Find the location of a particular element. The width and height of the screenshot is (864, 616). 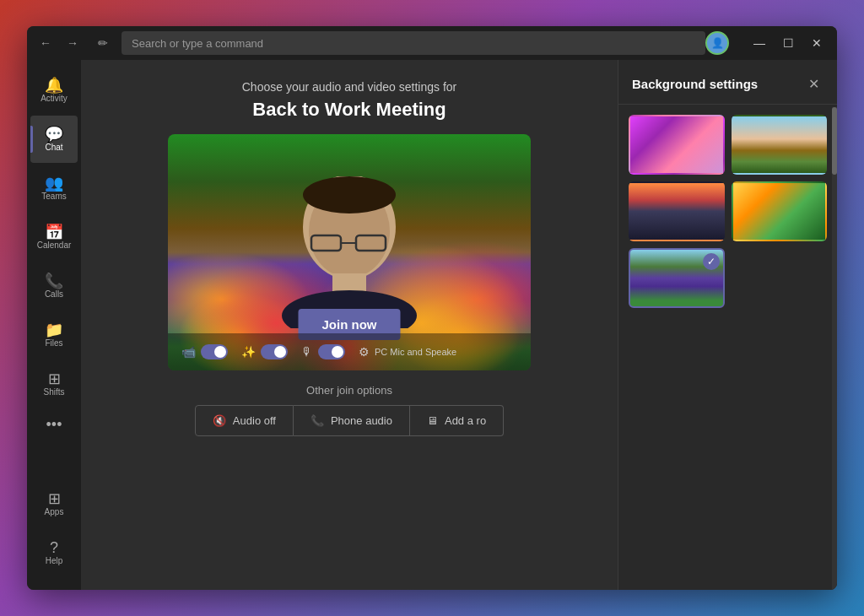

panel-title: Background settings is located at coordinates (695, 84).